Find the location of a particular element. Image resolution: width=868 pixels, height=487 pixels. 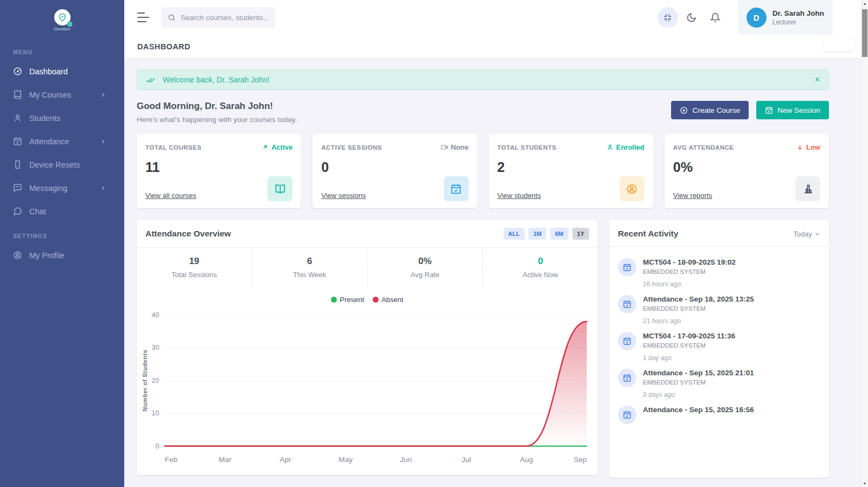

app-logo: Geotten is located at coordinates (62, 17).